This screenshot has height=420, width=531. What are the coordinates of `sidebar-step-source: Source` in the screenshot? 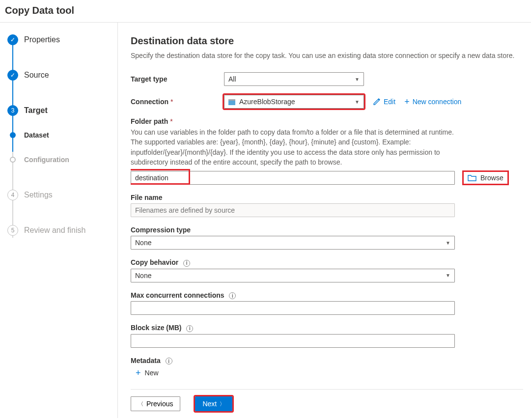 It's located at (59, 75).